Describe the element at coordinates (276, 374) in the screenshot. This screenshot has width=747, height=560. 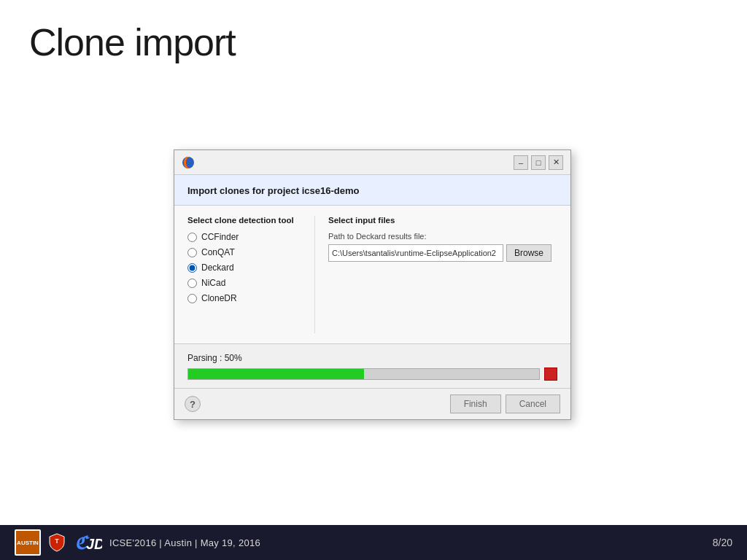
I see `progress-bar-inner` at that location.